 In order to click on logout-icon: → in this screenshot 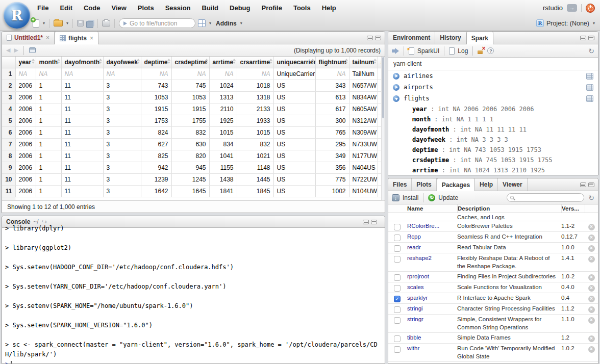, I will do `click(572, 8)`.